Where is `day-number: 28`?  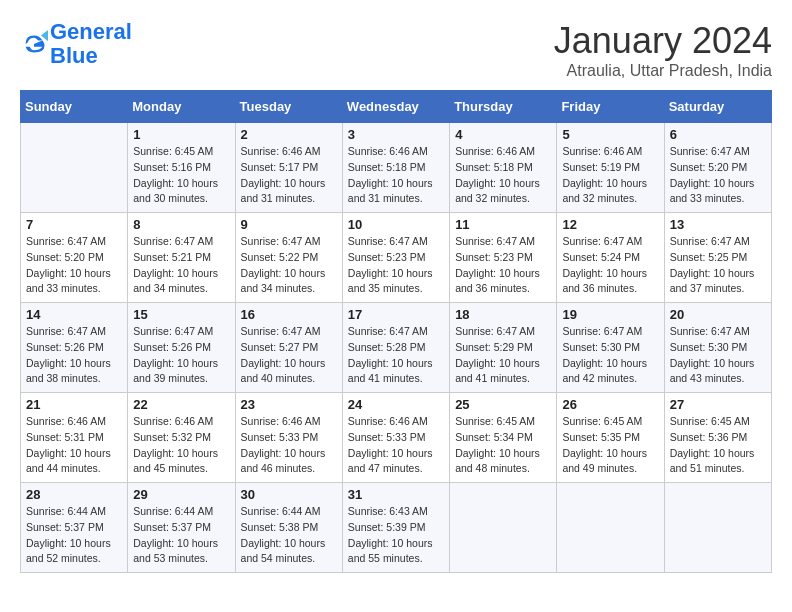
day-number: 28 is located at coordinates (74, 494).